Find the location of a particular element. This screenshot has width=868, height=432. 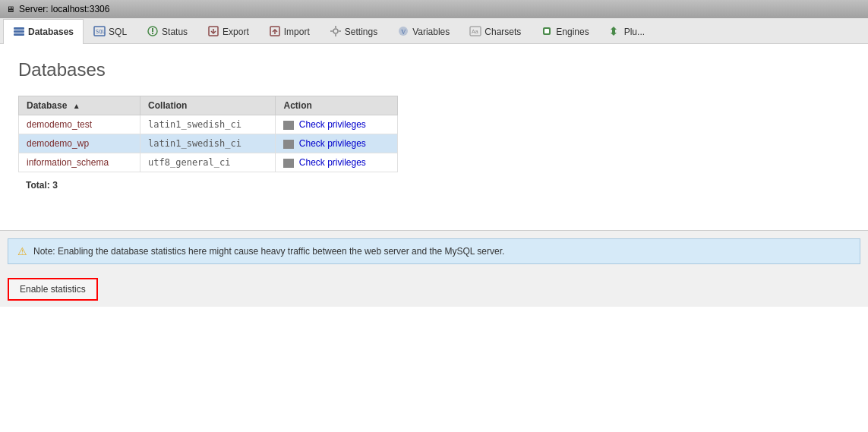

svg-text: SQL is located at coordinates (100, 32).